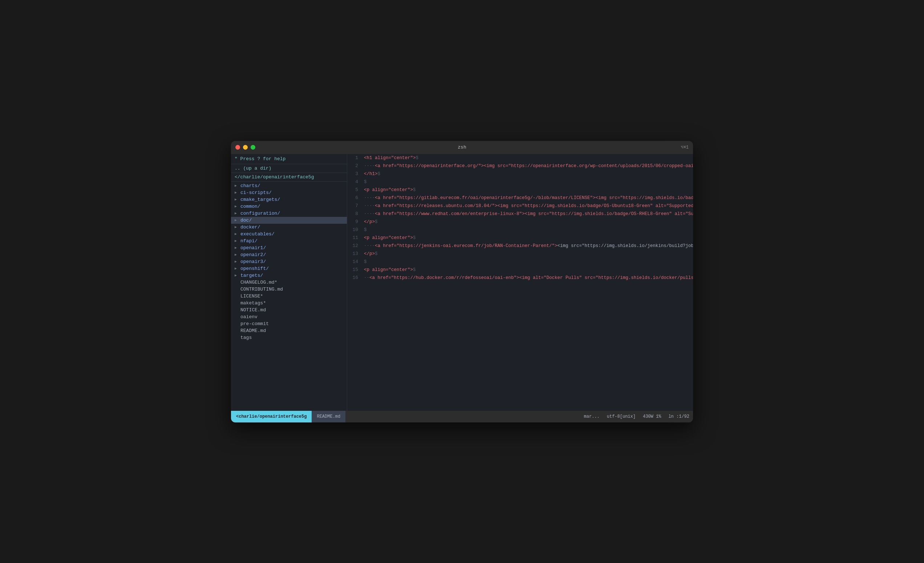 This screenshot has width=924, height=563. What do you see at coordinates (355, 174) in the screenshot?
I see `line-number: 3` at bounding box center [355, 174].